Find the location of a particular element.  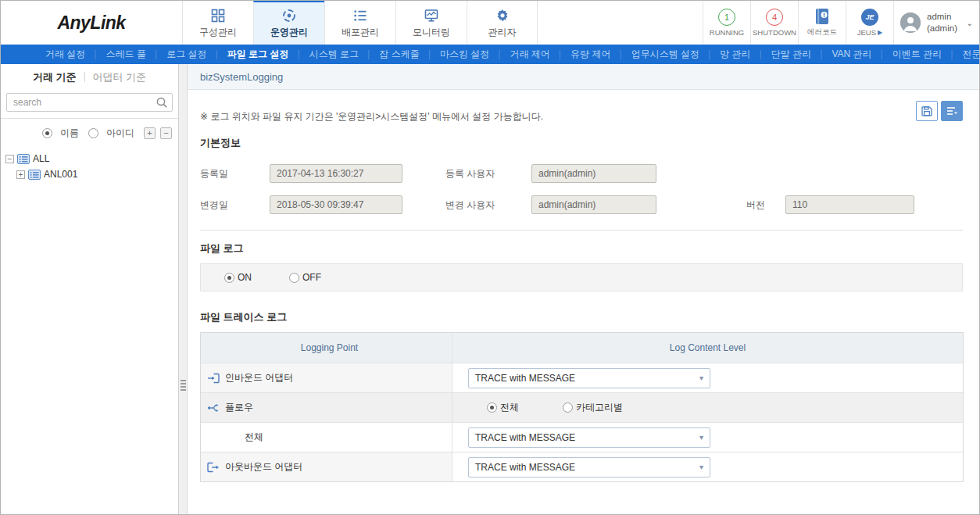

nav-item-van-mgmt: VAN 관리 is located at coordinates (852, 55).